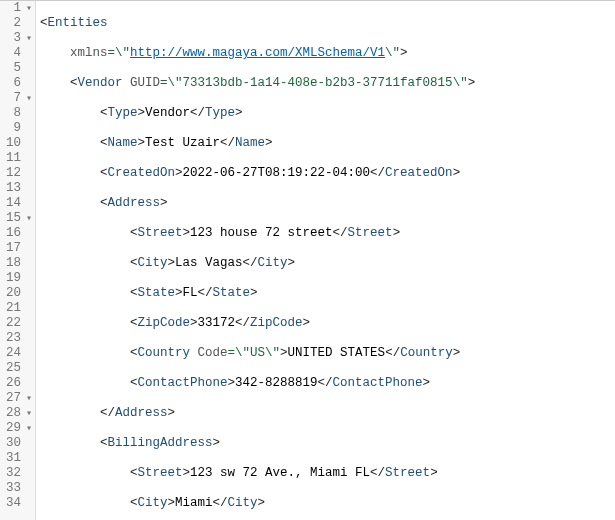  Describe the element at coordinates (14, 234) in the screenshot. I see `line-number: 16` at that location.